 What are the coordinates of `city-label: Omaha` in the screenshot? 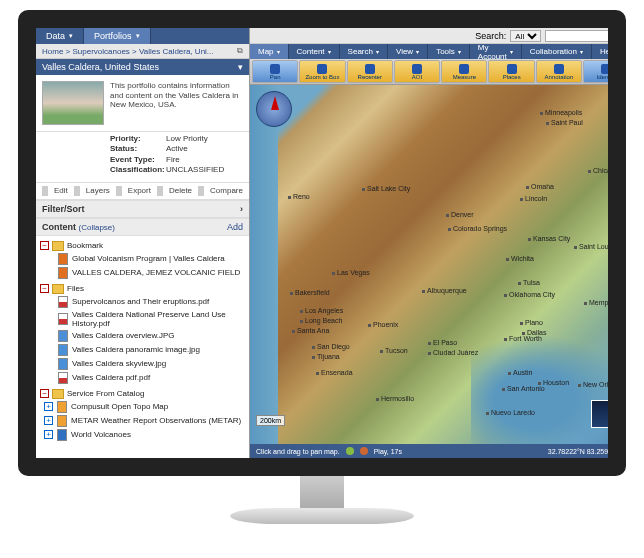 It's located at (540, 186).